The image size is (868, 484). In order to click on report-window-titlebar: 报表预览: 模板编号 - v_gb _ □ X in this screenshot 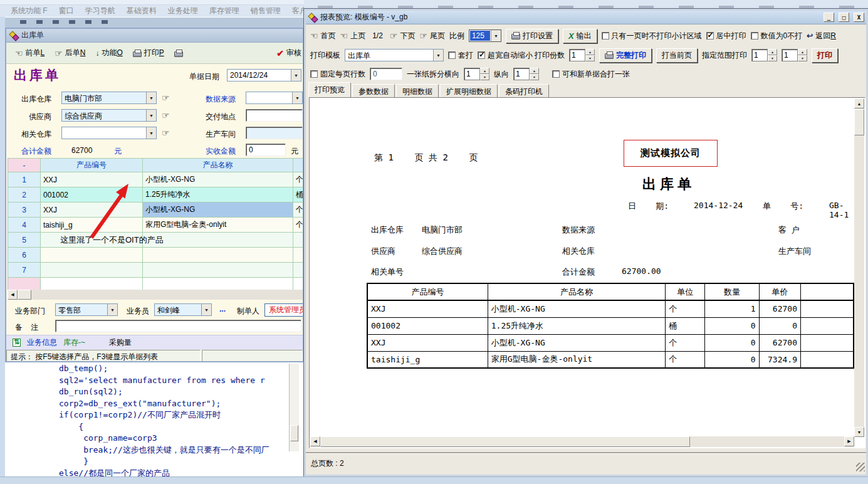, I will do `click(586, 18)`.